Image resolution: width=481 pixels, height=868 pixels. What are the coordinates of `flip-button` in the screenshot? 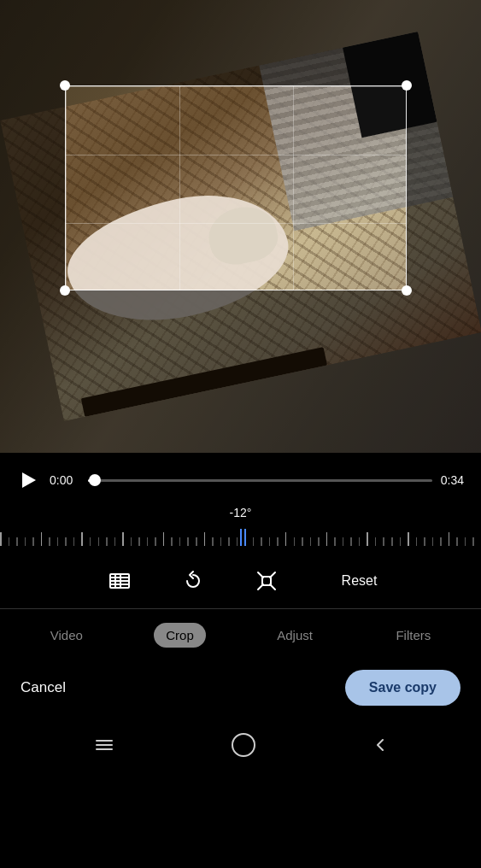 It's located at (267, 581).